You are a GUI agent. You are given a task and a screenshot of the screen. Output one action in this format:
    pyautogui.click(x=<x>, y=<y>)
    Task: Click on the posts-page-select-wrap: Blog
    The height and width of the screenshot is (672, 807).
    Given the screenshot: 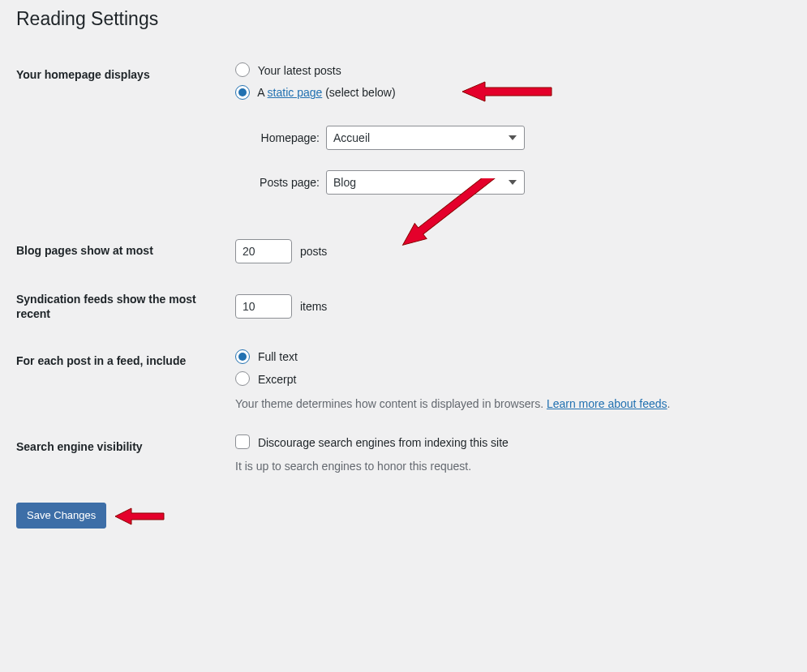 What is the action you would take?
    pyautogui.click(x=425, y=182)
    